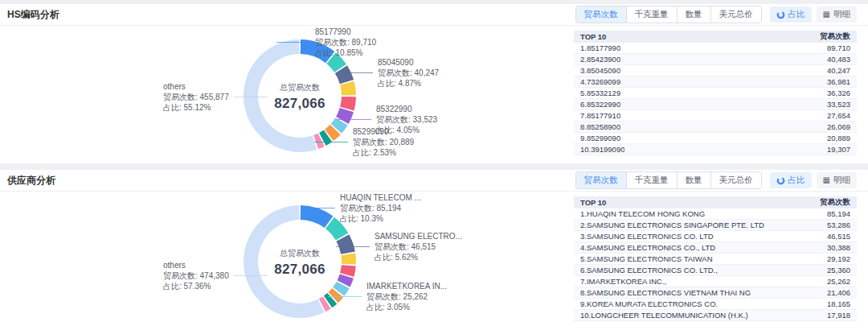  I want to click on table-row: 1.85177990 89,710, so click(715, 48).